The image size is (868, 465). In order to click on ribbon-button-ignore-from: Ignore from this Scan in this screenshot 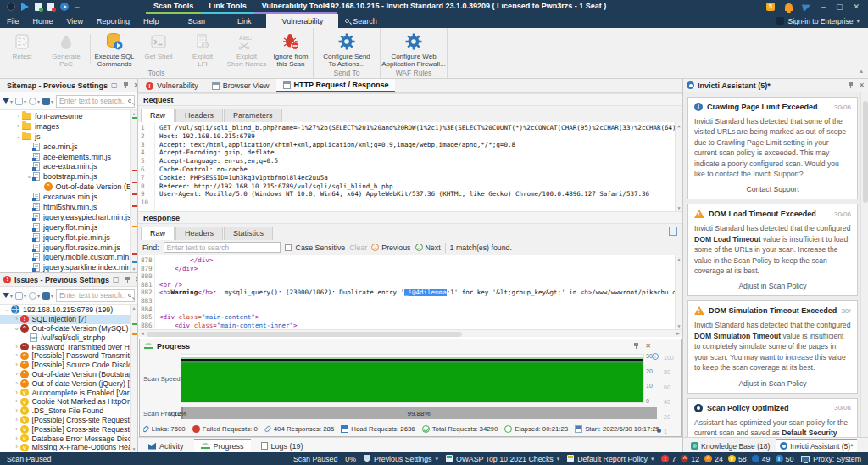, I will do `click(291, 49)`.